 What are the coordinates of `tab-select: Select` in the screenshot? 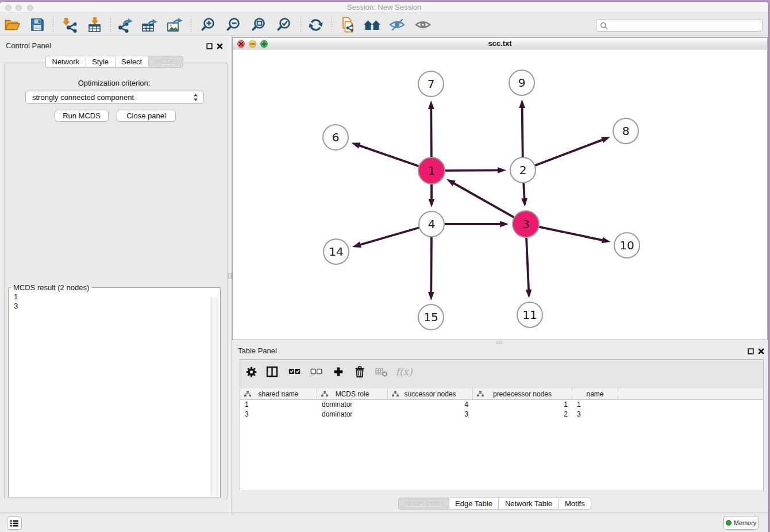 It's located at (132, 62).